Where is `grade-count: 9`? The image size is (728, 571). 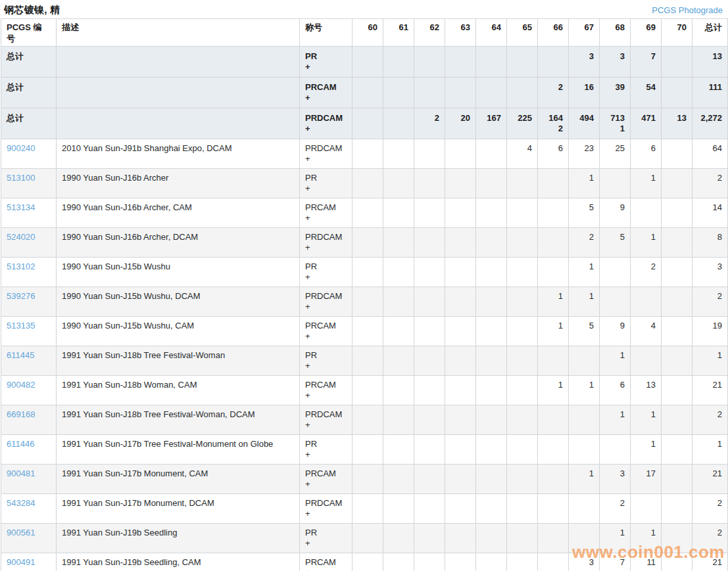 grade-count: 9 is located at coordinates (615, 326).